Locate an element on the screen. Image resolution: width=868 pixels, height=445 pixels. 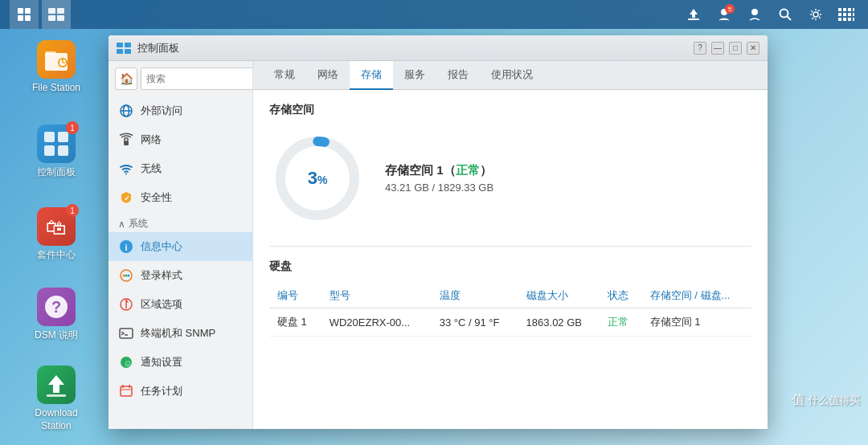
disk-size: 1863.02 GB is located at coordinates (559, 323).